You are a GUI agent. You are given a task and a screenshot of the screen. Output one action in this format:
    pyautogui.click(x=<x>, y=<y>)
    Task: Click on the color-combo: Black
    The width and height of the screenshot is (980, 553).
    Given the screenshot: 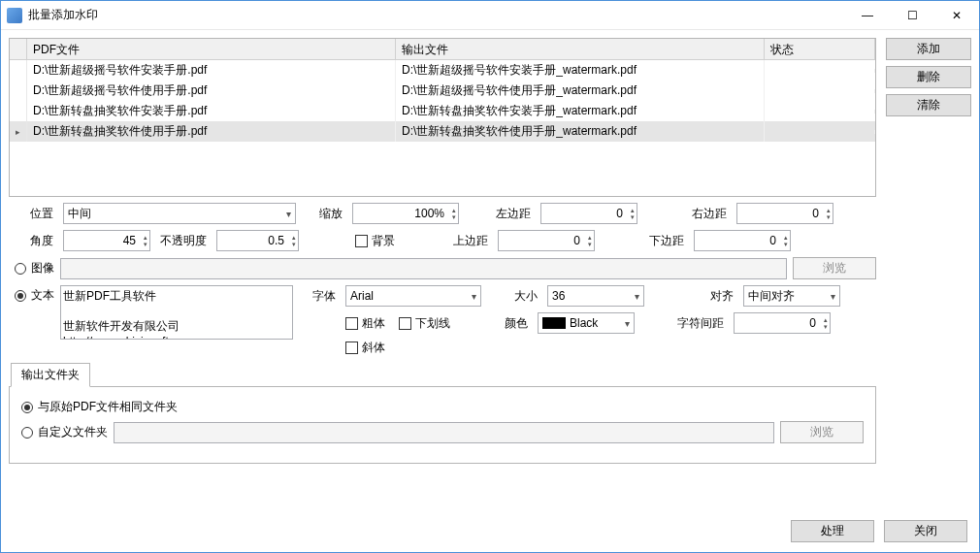 What is the action you would take?
    pyautogui.click(x=586, y=323)
    